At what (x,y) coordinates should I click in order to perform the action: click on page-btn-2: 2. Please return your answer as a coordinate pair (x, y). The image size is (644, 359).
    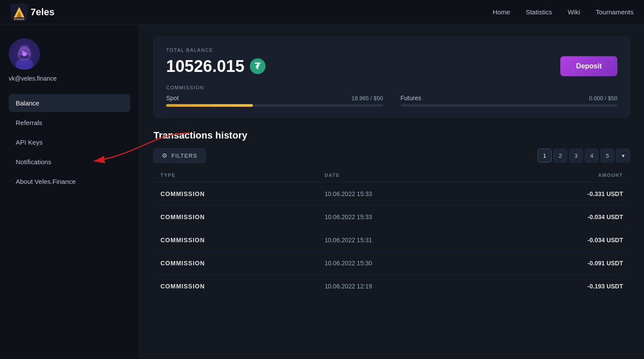
    Looking at the image, I should click on (560, 156).